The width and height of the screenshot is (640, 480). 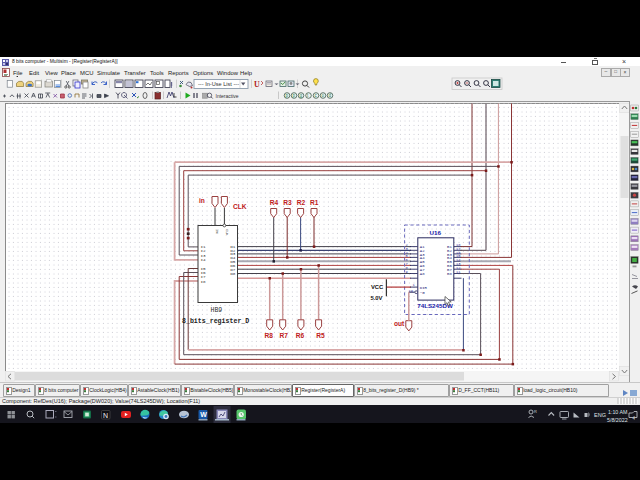 What do you see at coordinates (436, 232) in the screenshot?
I see `svg-text: U16` at bounding box center [436, 232].